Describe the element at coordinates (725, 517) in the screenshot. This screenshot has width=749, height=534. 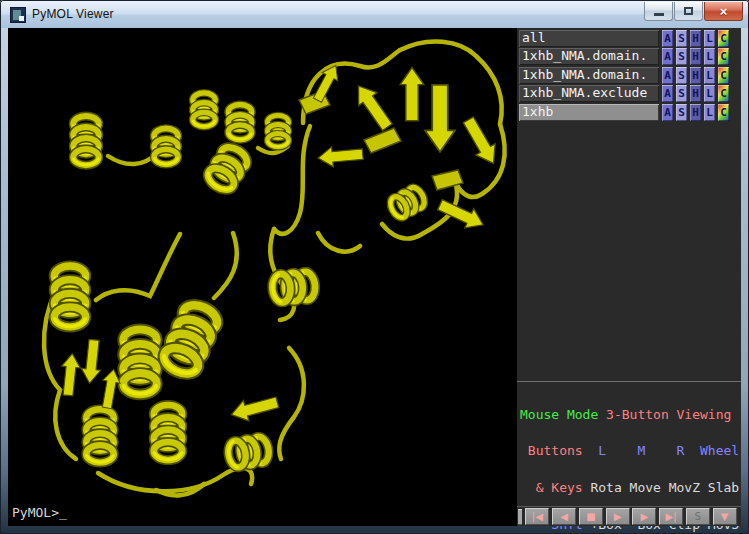
I see `menu-down-icon: ▼` at that location.